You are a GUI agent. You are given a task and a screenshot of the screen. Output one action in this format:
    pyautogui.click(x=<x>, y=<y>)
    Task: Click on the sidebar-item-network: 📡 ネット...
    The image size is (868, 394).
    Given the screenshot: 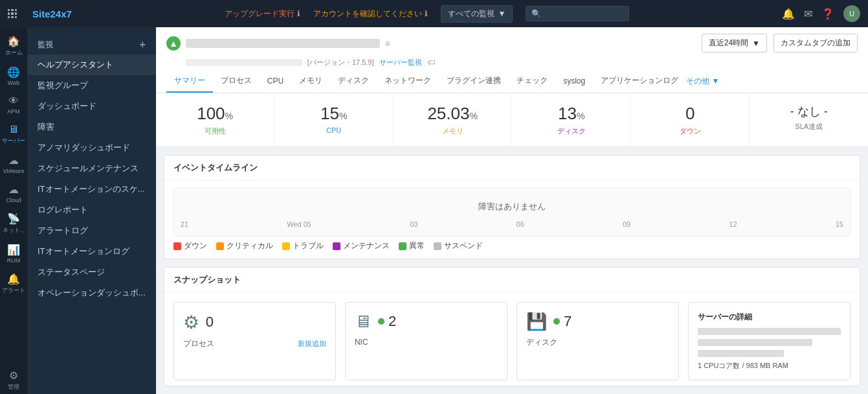 What is the action you would take?
    pyautogui.click(x=14, y=222)
    